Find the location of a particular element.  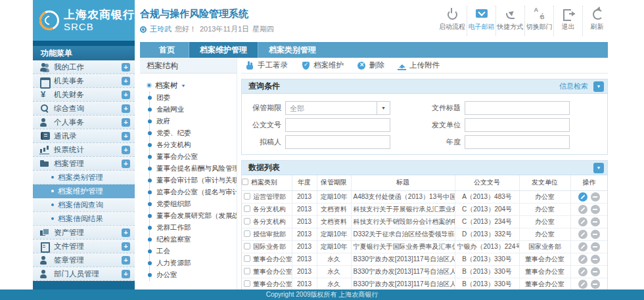

toolbar-button: 档案维护 is located at coordinates (322, 66).